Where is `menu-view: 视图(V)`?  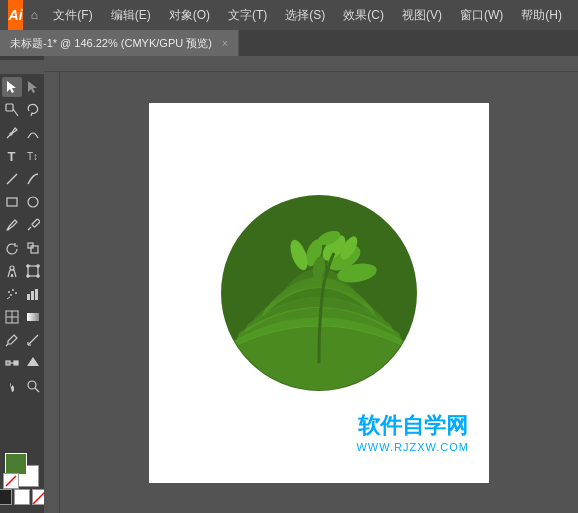
menu-view: 视图(V) is located at coordinates (422, 16).